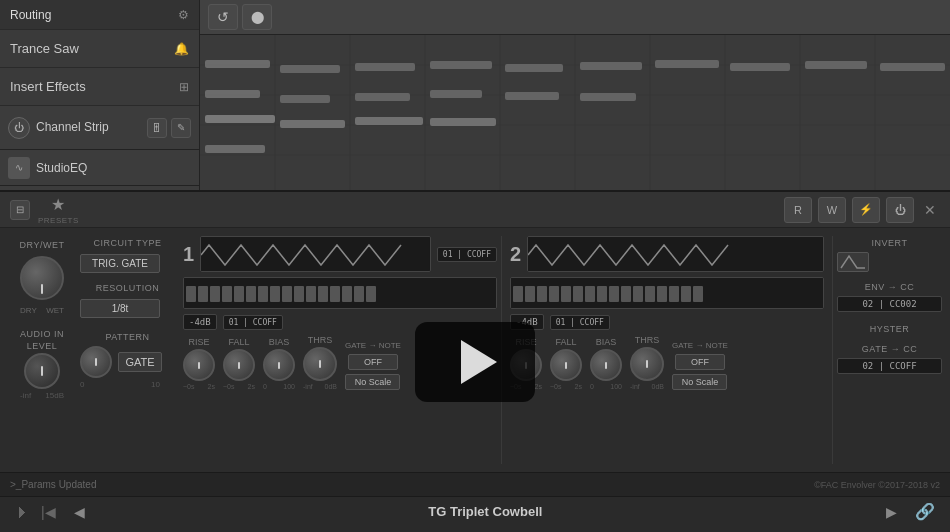 The width and height of the screenshot is (950, 532). Describe the element at coordinates (566, 342) in the screenshot. I see `ch2-fall-label: FALL` at that location.